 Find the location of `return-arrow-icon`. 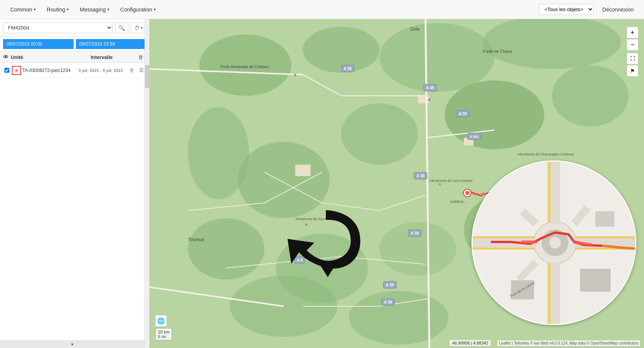

return-arrow-icon is located at coordinates (326, 241).